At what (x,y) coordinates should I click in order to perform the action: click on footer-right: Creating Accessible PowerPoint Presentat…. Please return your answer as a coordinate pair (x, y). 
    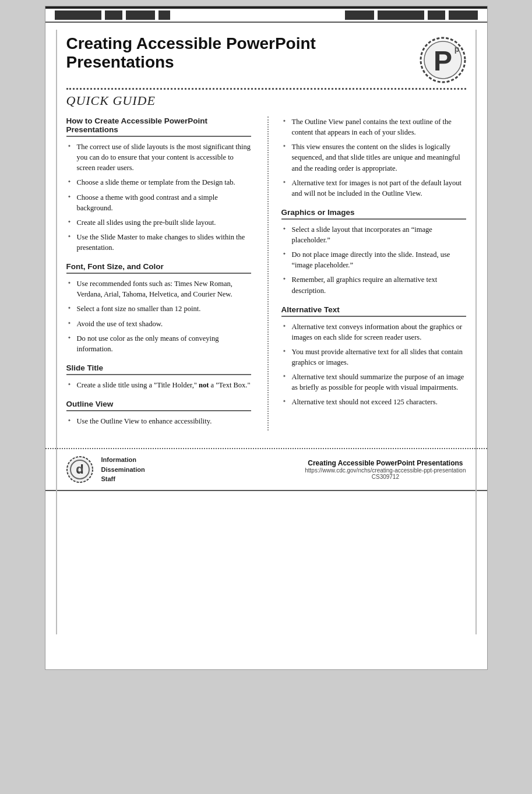
    Looking at the image, I should click on (385, 470).